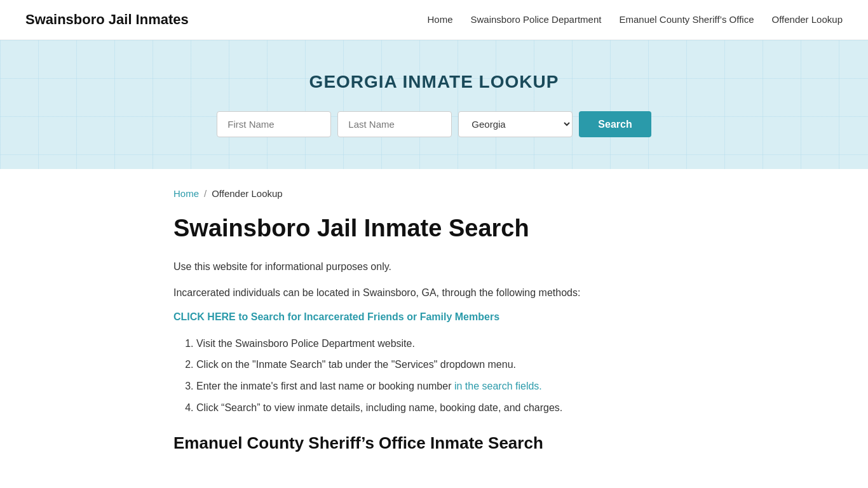  What do you see at coordinates (434, 444) in the screenshot?
I see `section-2-heading: Emanuel County Sheriff’s Office Inmate S…` at bounding box center [434, 444].